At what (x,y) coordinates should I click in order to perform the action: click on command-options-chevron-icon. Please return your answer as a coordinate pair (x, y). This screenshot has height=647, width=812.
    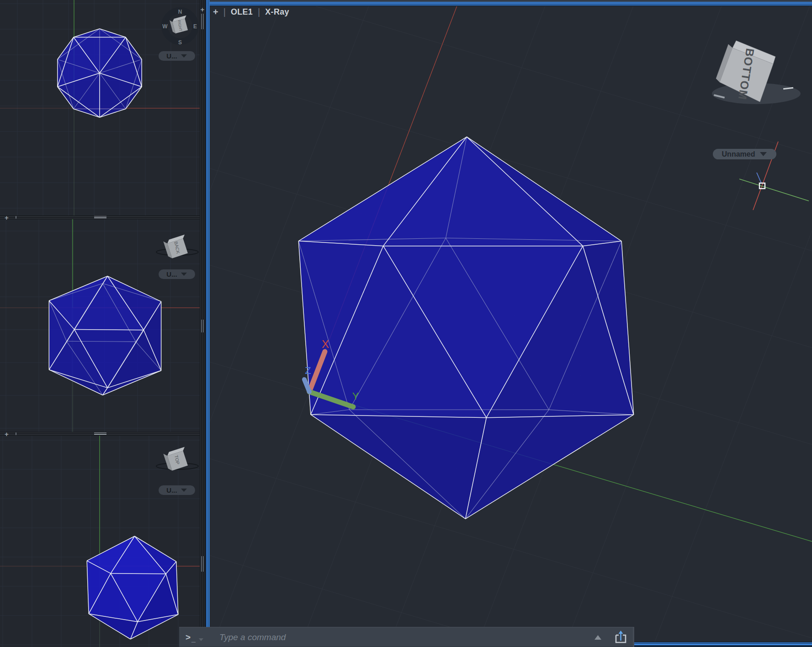
    Looking at the image, I should click on (201, 640).